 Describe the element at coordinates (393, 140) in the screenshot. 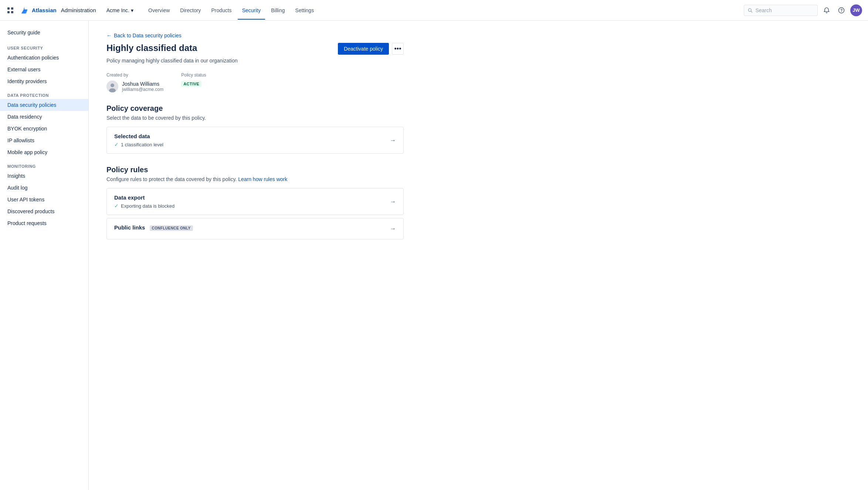

I see `arrow-icon: →` at that location.